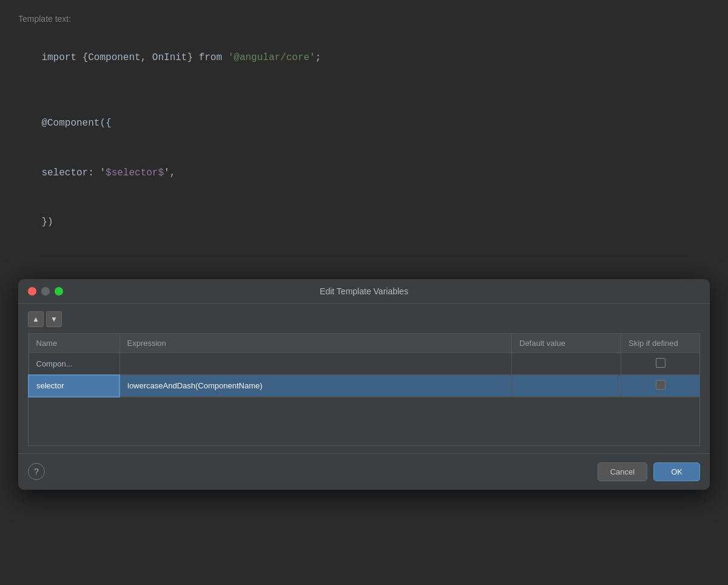  I want to click on dialog-footer: ? Cancel OK, so click(364, 472).